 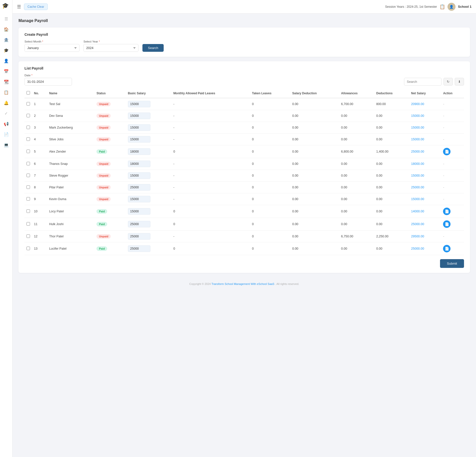 What do you see at coordinates (39, 116) in the screenshot?
I see `row-no: 2` at bounding box center [39, 116].